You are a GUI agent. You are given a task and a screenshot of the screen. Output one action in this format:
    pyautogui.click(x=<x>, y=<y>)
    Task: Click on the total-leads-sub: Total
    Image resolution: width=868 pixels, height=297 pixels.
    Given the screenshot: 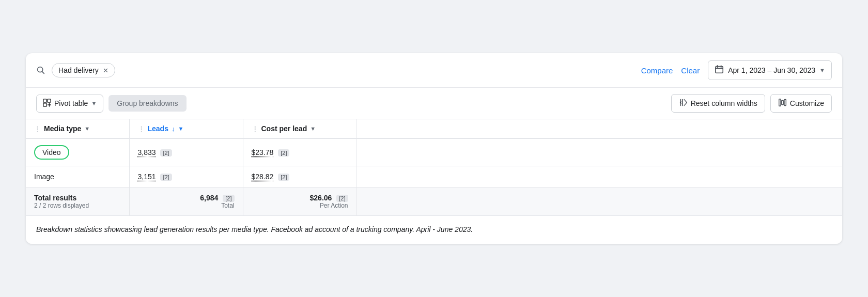 What is the action you would take?
    pyautogui.click(x=186, y=206)
    